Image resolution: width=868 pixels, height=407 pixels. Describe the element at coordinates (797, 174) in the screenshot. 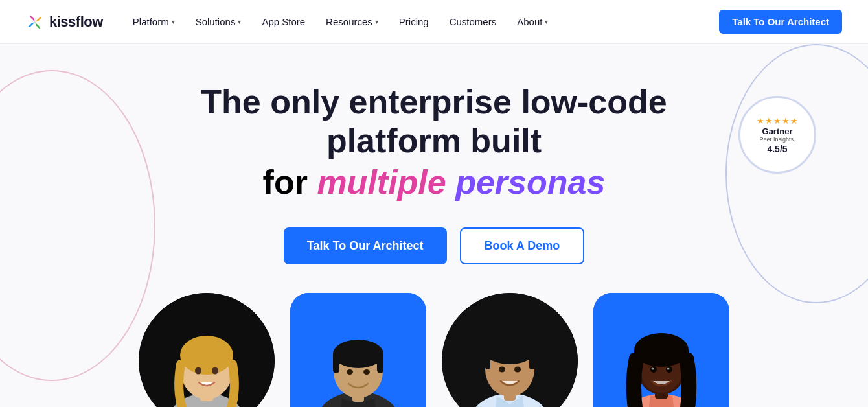

I see `decorative-arc-right` at that location.